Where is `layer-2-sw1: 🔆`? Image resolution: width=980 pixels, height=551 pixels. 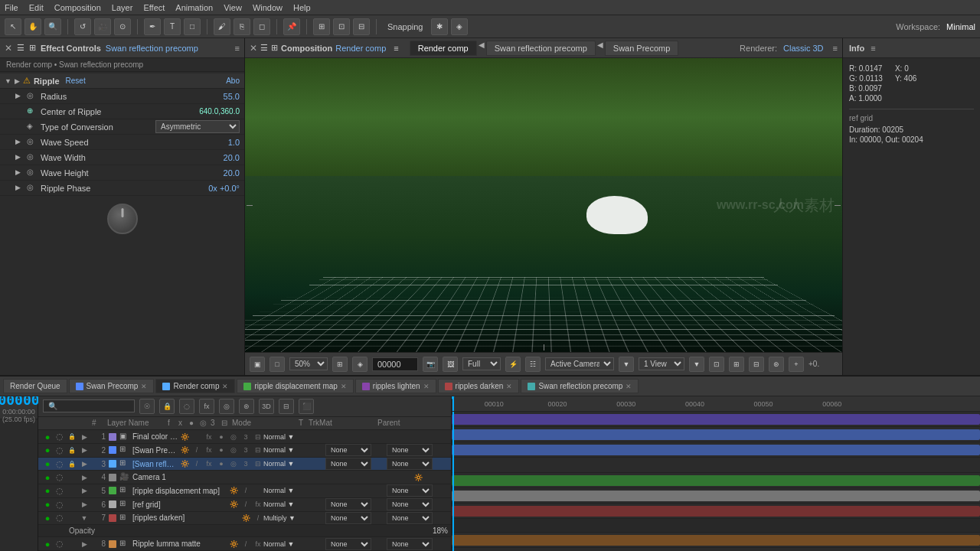
layer-2-sw1: 🔆 is located at coordinates (185, 450).